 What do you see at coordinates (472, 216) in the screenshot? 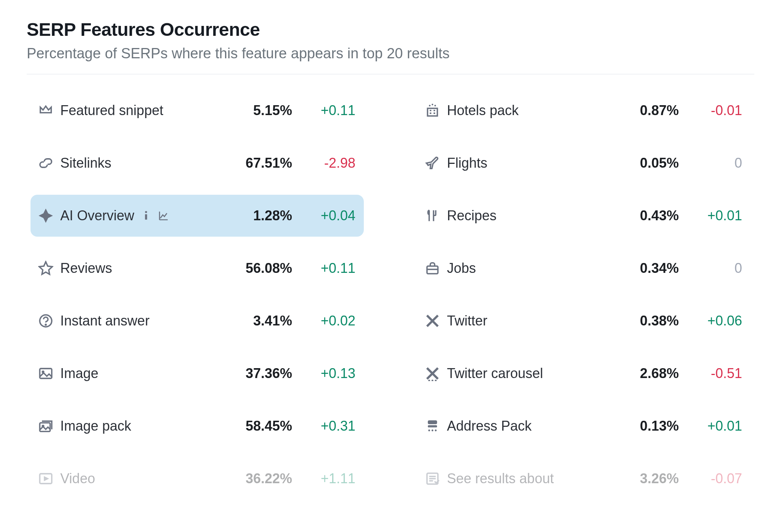
I see `feature-label: Recipes` at bounding box center [472, 216].